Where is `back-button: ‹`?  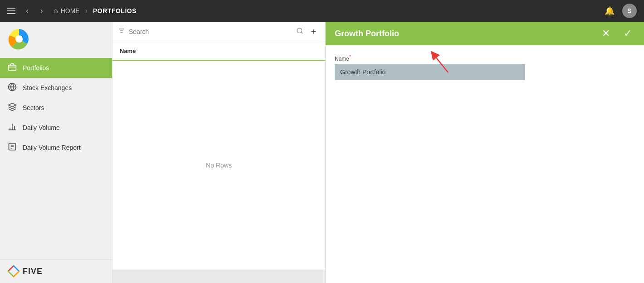
back-button: ‹ is located at coordinates (27, 11).